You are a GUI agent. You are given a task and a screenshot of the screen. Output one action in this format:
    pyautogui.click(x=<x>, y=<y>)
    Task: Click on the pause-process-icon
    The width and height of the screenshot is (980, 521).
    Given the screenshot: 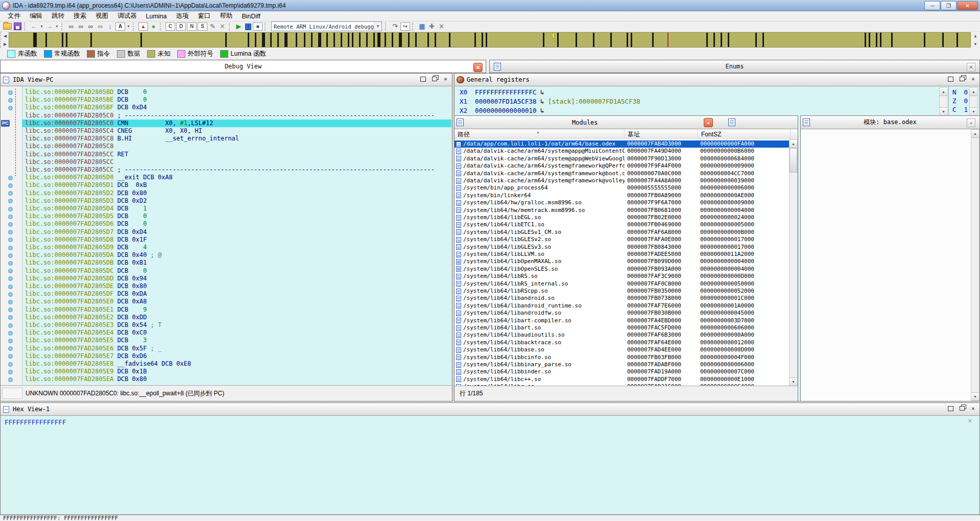 What is the action you would take?
    pyautogui.click(x=248, y=27)
    